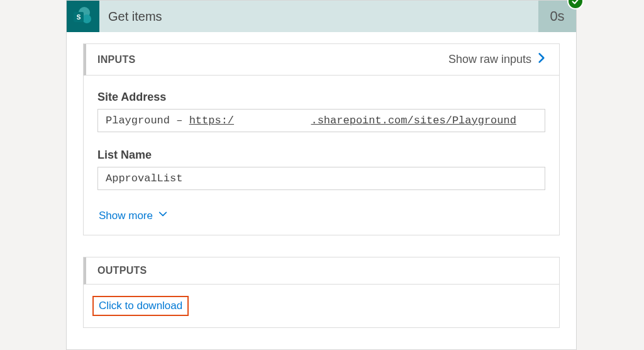  What do you see at coordinates (321, 155) in the screenshot?
I see `list-name-label: List Name` at bounding box center [321, 155].